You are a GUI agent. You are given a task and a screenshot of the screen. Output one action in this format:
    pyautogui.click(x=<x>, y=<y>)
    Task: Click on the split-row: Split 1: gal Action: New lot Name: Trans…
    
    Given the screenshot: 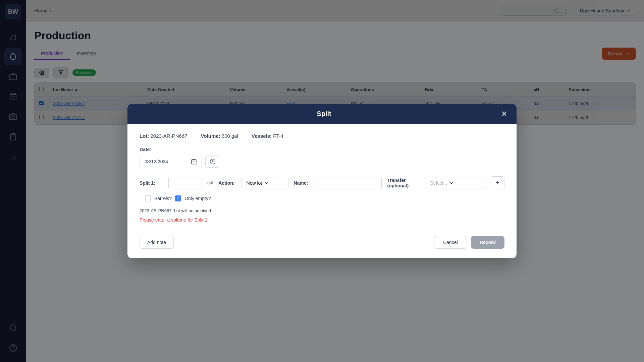 What is the action you would take?
    pyautogui.click(x=322, y=183)
    